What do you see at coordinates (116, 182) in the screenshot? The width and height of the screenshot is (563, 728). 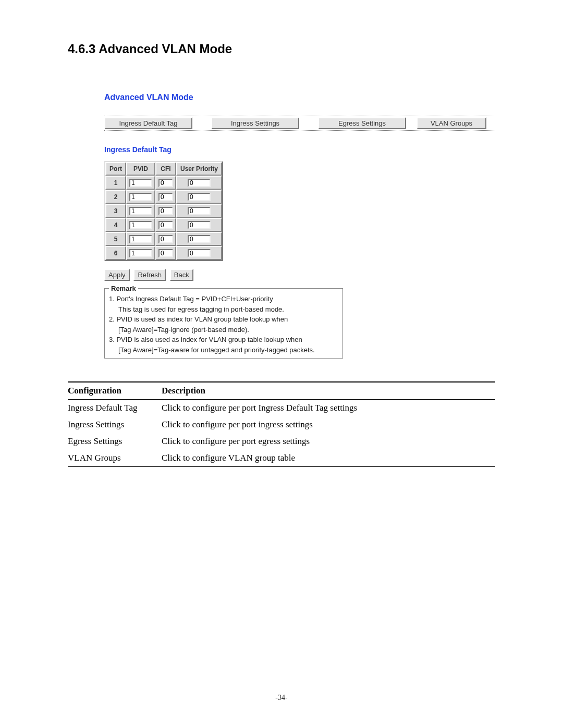 I see `port-number: 1` at bounding box center [116, 182].